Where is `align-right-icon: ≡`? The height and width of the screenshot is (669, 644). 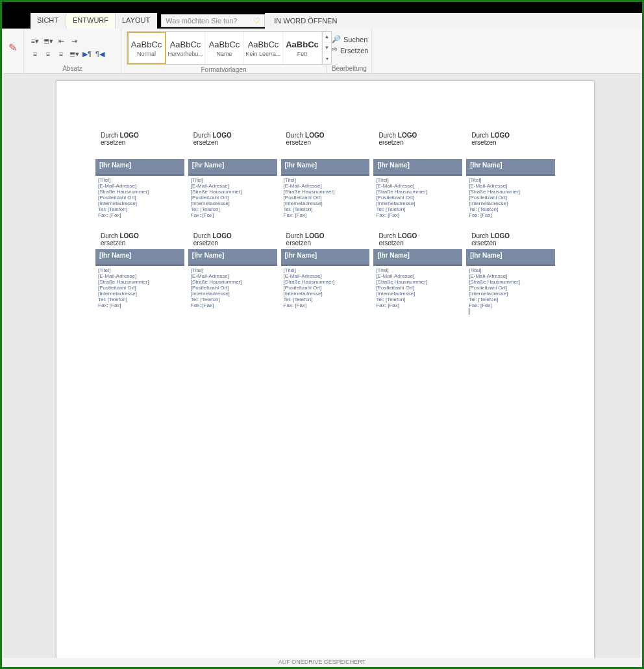
align-right-icon: ≡ is located at coordinates (61, 54).